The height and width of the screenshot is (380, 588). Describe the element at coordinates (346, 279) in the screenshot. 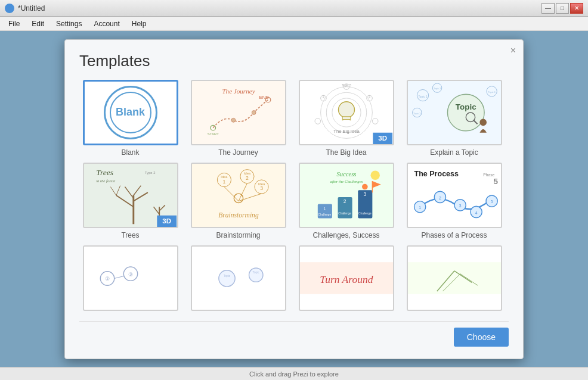

I see `svg-text: Turn Around` at that location.